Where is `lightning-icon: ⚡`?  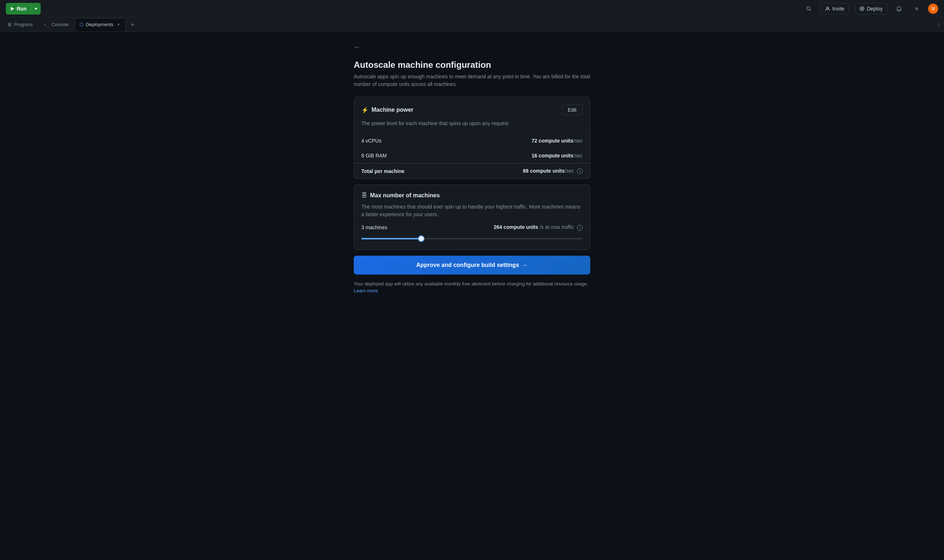
lightning-icon: ⚡ is located at coordinates (365, 110).